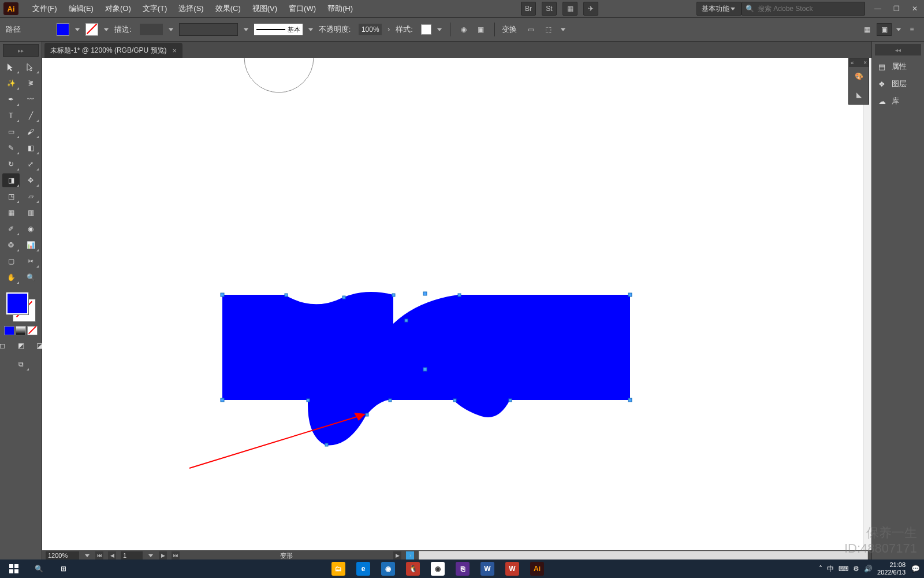 The width and height of the screenshot is (924, 578). What do you see at coordinates (11, 277) in the screenshot?
I see `hand-tool: ✋` at bounding box center [11, 277].